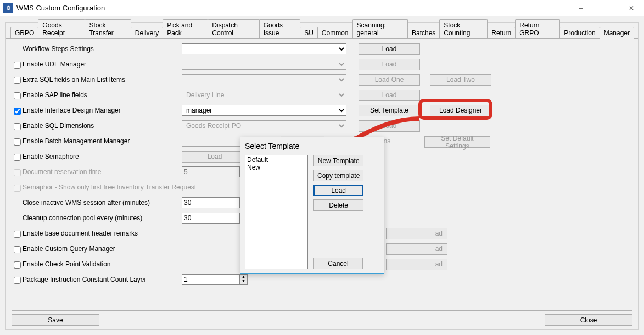 The width and height of the screenshot is (644, 335). I want to click on label-pkginstr: Package Instruction Constant Count Layer, so click(102, 280).